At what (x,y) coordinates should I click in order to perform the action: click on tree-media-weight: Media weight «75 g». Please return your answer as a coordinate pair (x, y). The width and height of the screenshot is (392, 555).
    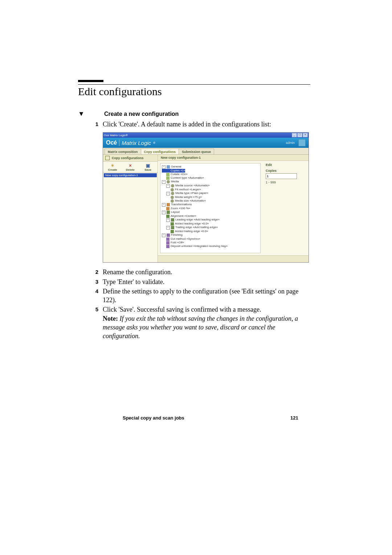
    Looking at the image, I should click on (188, 197).